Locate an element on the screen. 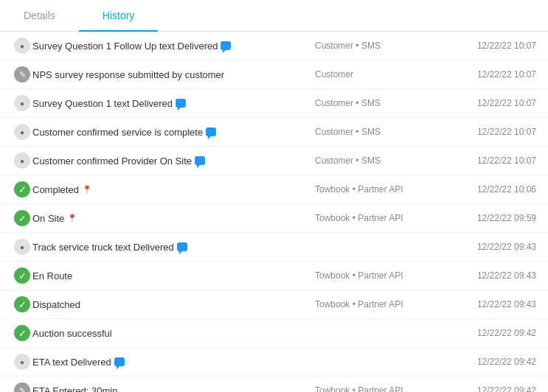  history-row: ✓Completed📍Towbook • Partner API12/22/22… is located at coordinates (274, 190).